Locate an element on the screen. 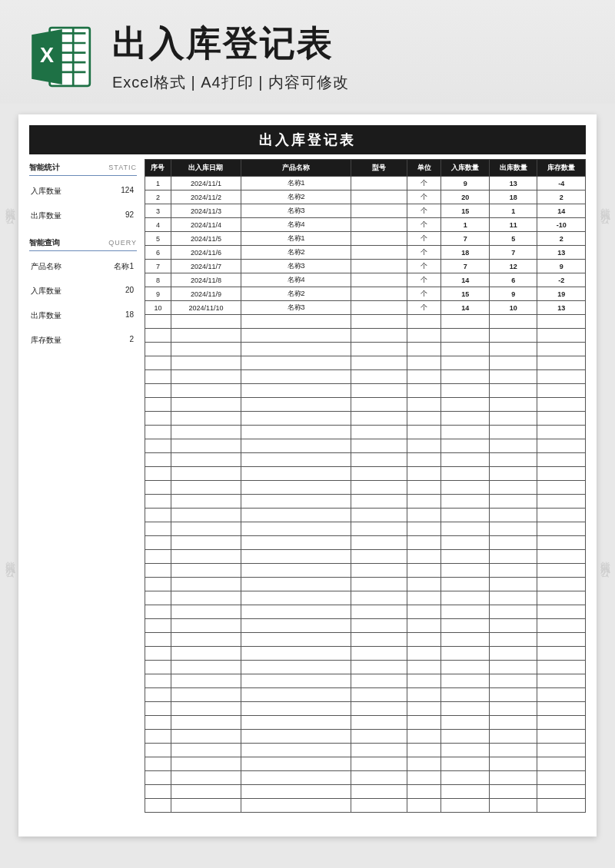 The width and height of the screenshot is (615, 868). th-date: 出入库日期 is located at coordinates (206, 168).